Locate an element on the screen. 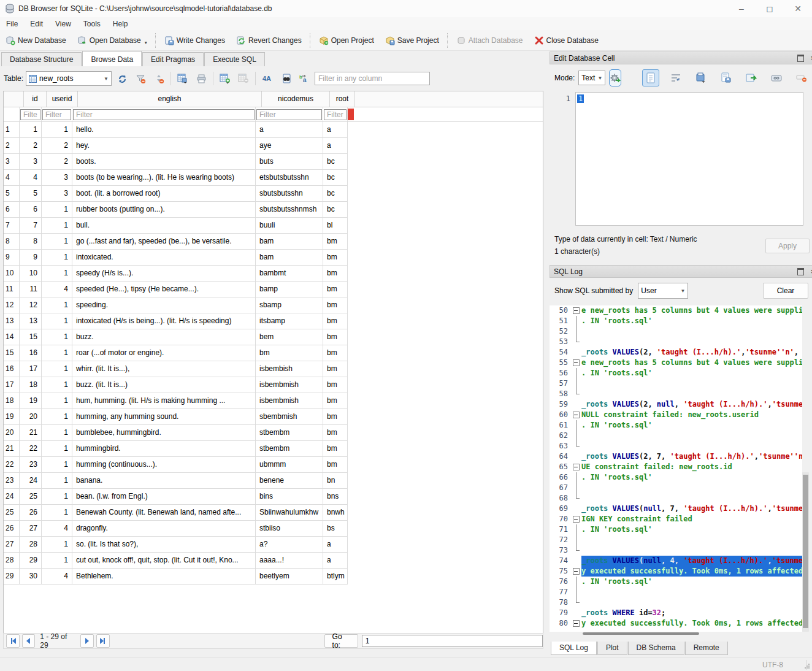 The height and width of the screenshot is (671, 812). log-line: 63 is located at coordinates (676, 447).